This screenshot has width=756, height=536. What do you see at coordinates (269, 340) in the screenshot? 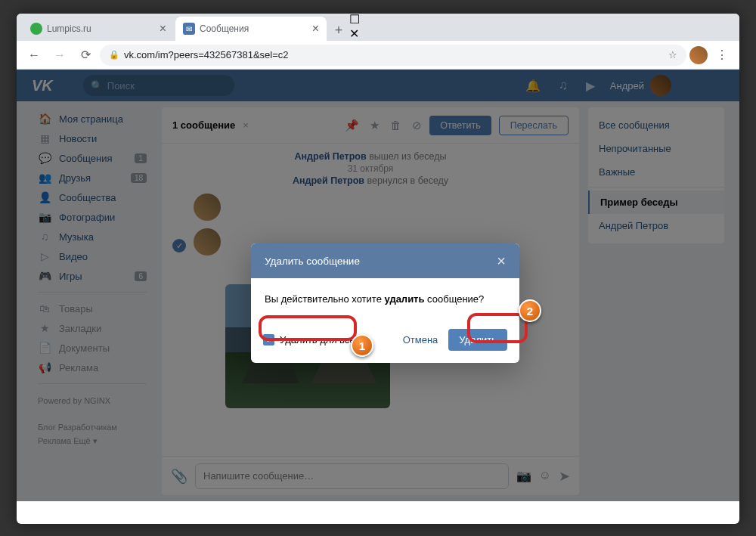
I see `checkbox-icon: ✓` at bounding box center [269, 340].